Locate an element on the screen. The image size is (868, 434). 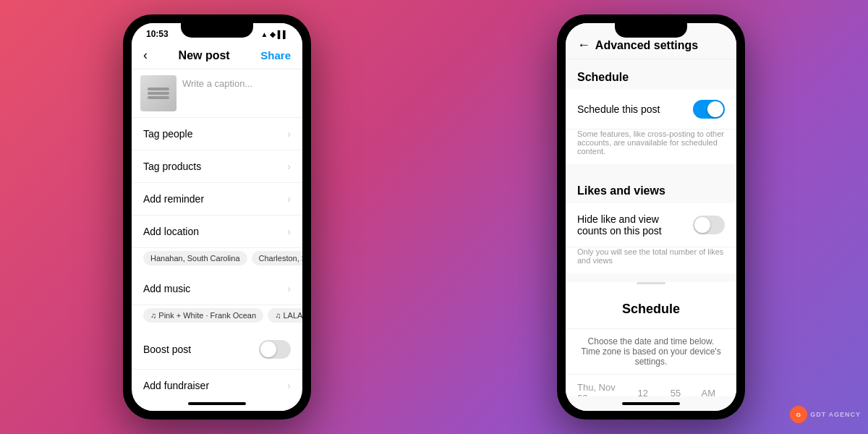
music-tag-2: ♫ LALA · Myke Tow... is located at coordinates (285, 315).